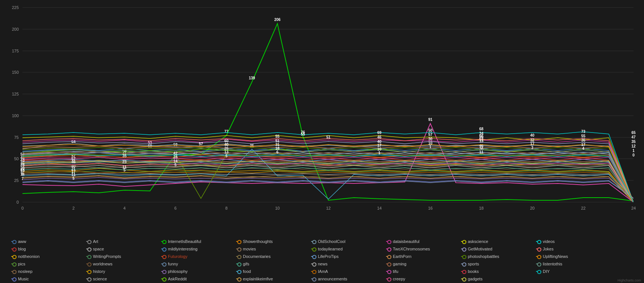 This screenshot has height=283, width=644. Describe the element at coordinates (199, 264) in the screenshot. I see `legend-item-funny: funny` at that location.